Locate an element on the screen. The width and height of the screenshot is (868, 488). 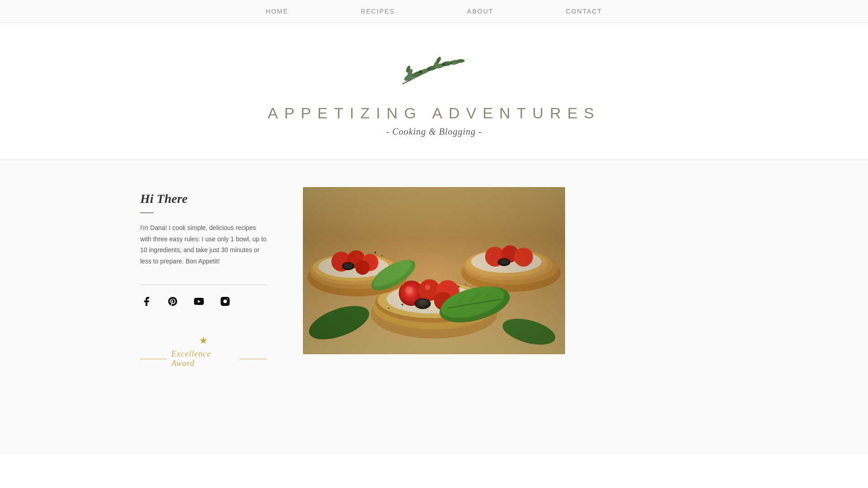
award-star-icon: ★ is located at coordinates (203, 341).